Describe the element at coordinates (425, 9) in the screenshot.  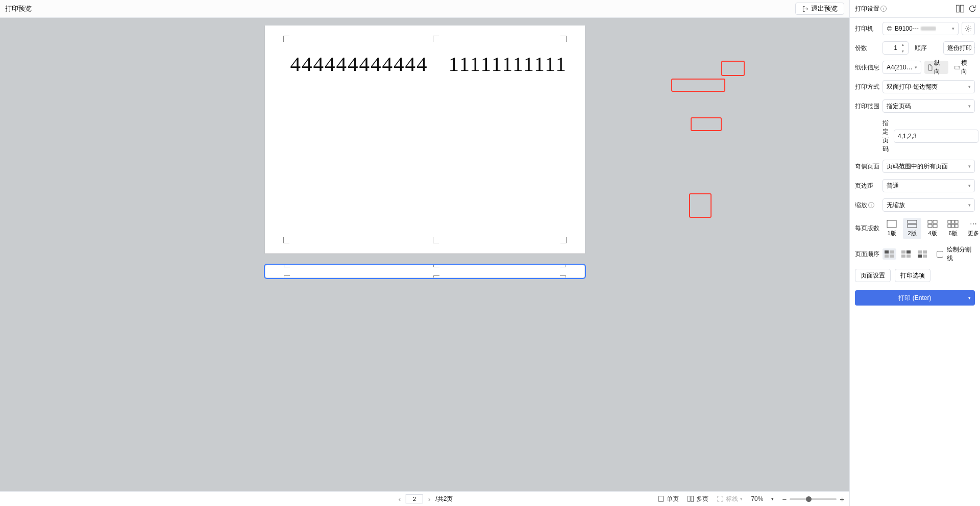
I see `topbar: 打印预览 退出预览` at that location.